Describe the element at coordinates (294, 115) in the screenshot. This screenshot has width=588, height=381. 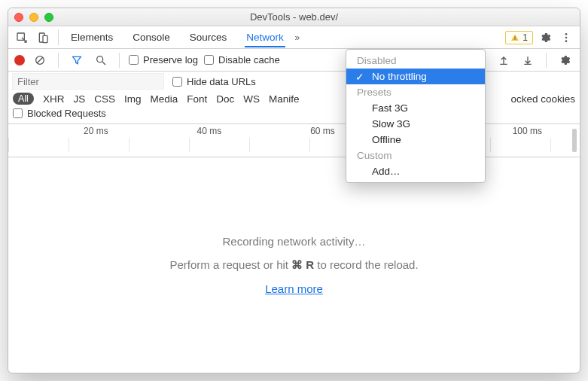
I see `blocked-requests-row: Blocked Requests` at that location.